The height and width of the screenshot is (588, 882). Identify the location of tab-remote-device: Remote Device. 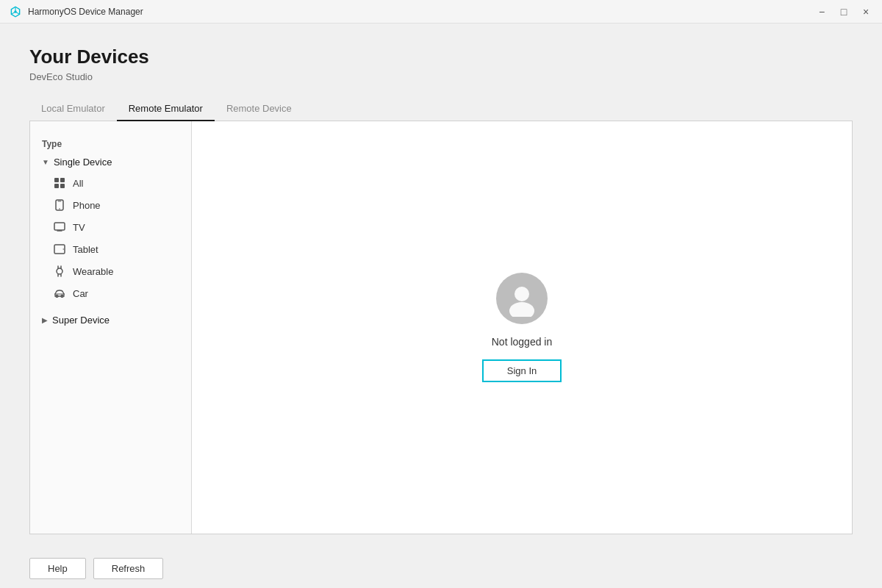
(259, 109).